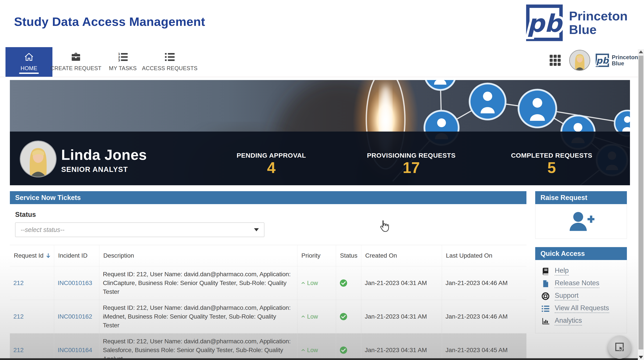  I want to click on nav-tab-label: MY TASKS, so click(123, 68).